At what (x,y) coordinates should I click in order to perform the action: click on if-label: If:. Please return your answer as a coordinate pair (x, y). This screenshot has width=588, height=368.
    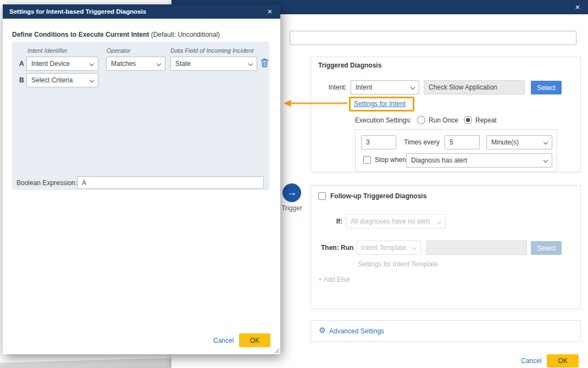
    Looking at the image, I should click on (326, 221).